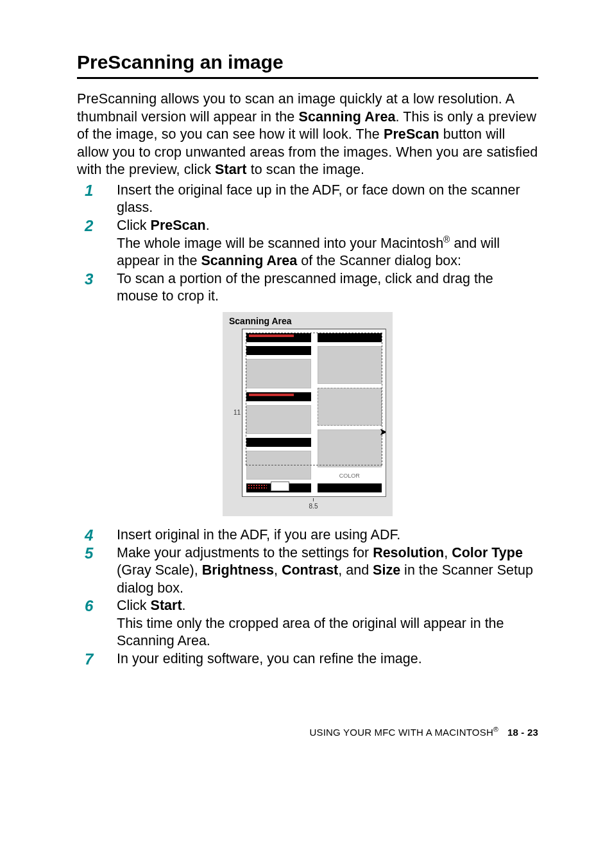 Image resolution: width=612 pixels, height=868 pixels. I want to click on step-body: Click Start. This time only the cropped …, so click(327, 624).